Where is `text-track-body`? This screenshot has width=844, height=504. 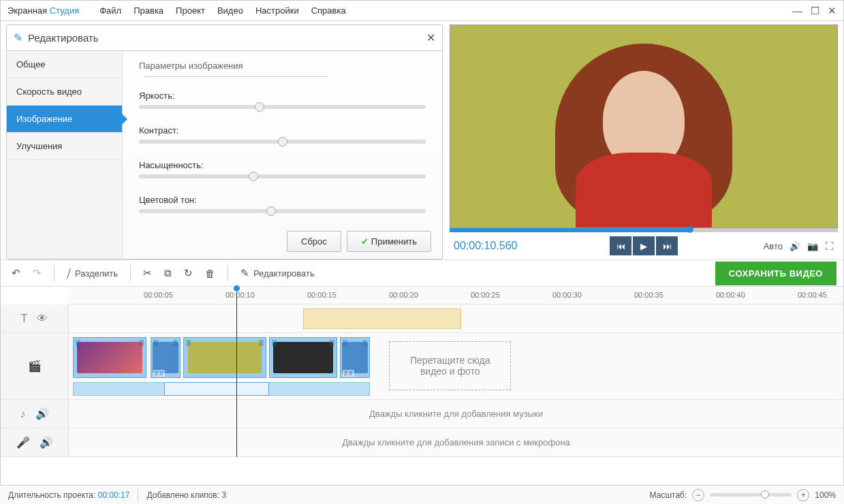
text-track-body is located at coordinates (456, 319).